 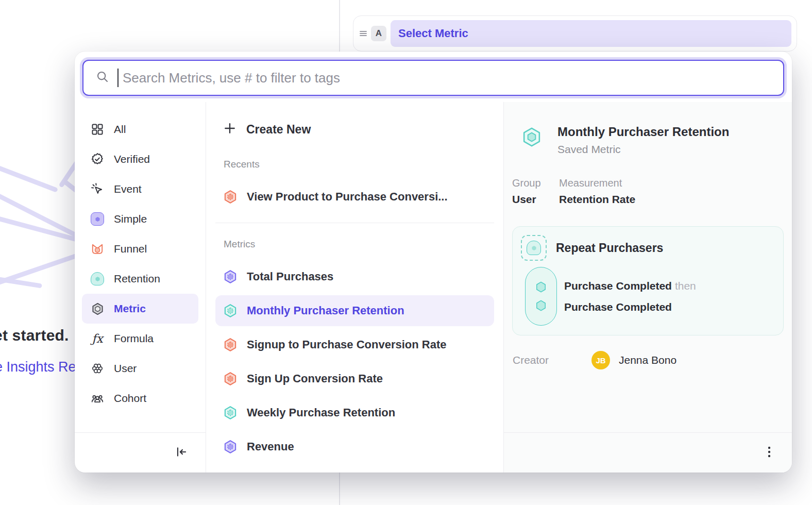 I want to click on list-item-label: Monthly Purchaser Retention, so click(x=326, y=311).